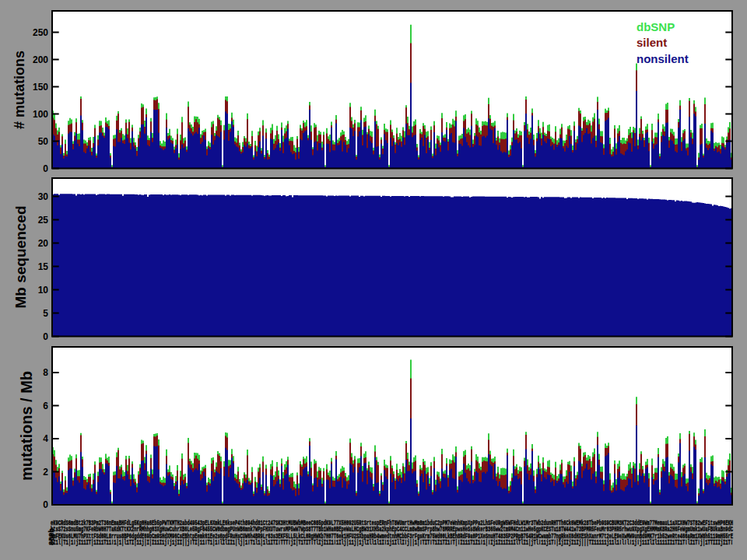  I want to click on svg-text: 30, so click(44, 197).